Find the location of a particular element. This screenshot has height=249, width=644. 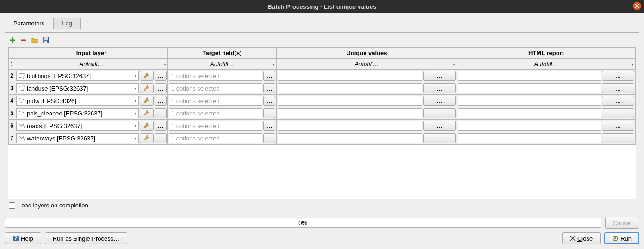

input-layer-combo: roads [EPSG:32637] is located at coordinates (78, 126).